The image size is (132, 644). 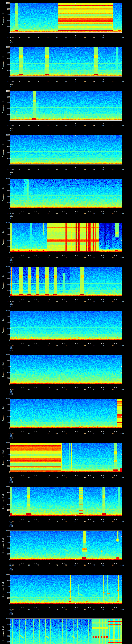 I want to click on x-tick-label: 35, so click(x=76, y=214).